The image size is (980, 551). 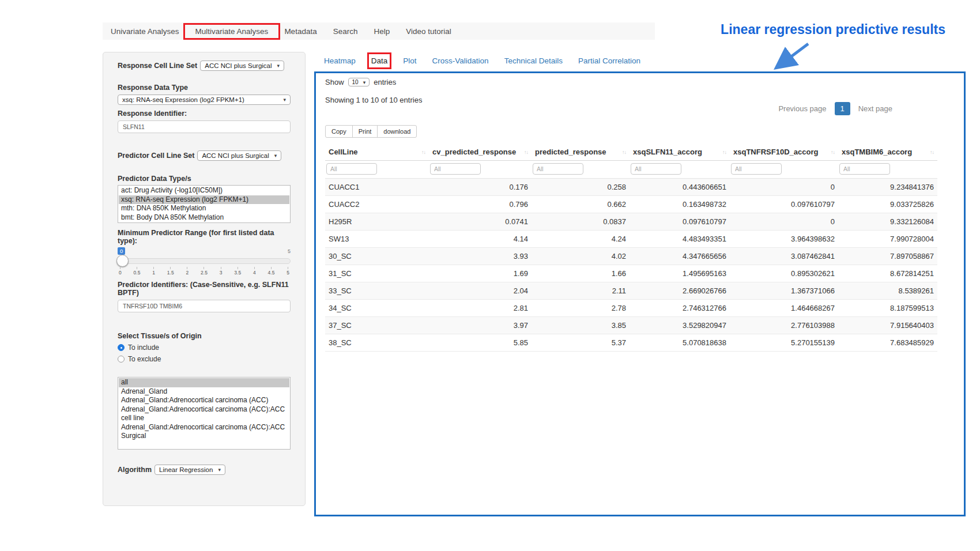 What do you see at coordinates (480, 291) in the screenshot?
I see `value-cell: 2.04` at bounding box center [480, 291].